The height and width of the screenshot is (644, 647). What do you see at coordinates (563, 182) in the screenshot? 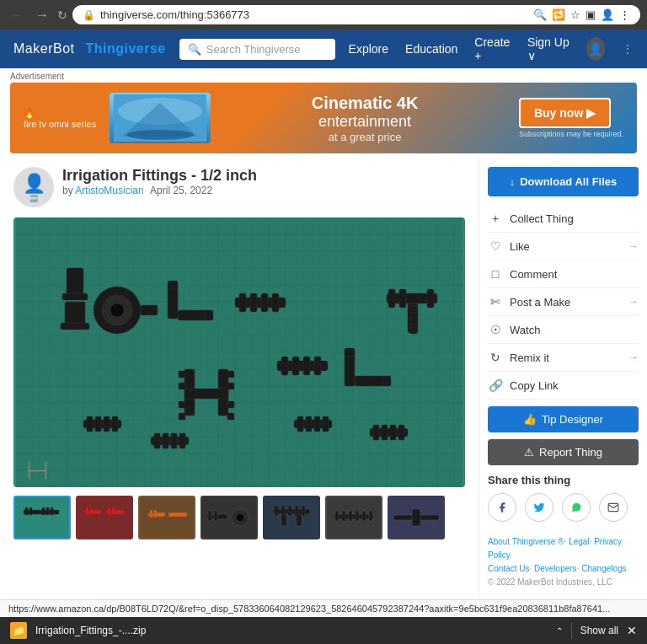
I see `download-all-button: ↓ Download All Files` at bounding box center [563, 182].